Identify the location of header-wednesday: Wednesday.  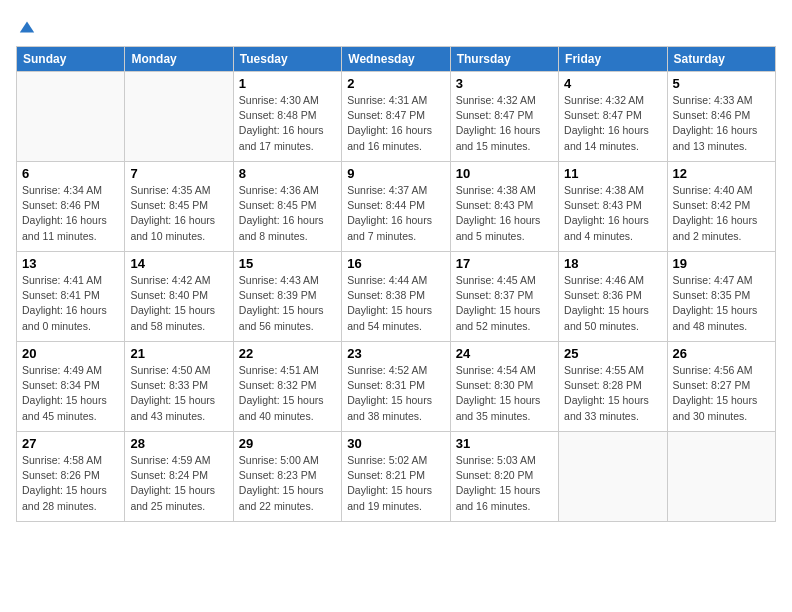
(396, 60).